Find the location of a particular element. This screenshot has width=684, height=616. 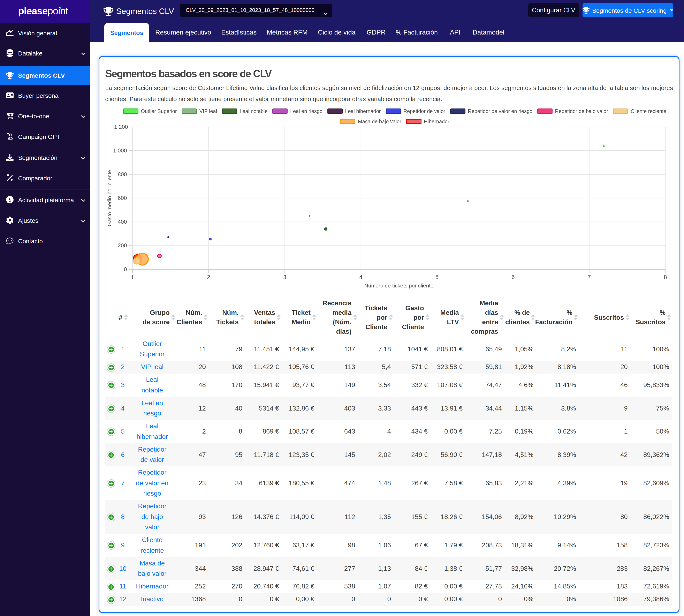

svg-text: 6 is located at coordinates (513, 277).